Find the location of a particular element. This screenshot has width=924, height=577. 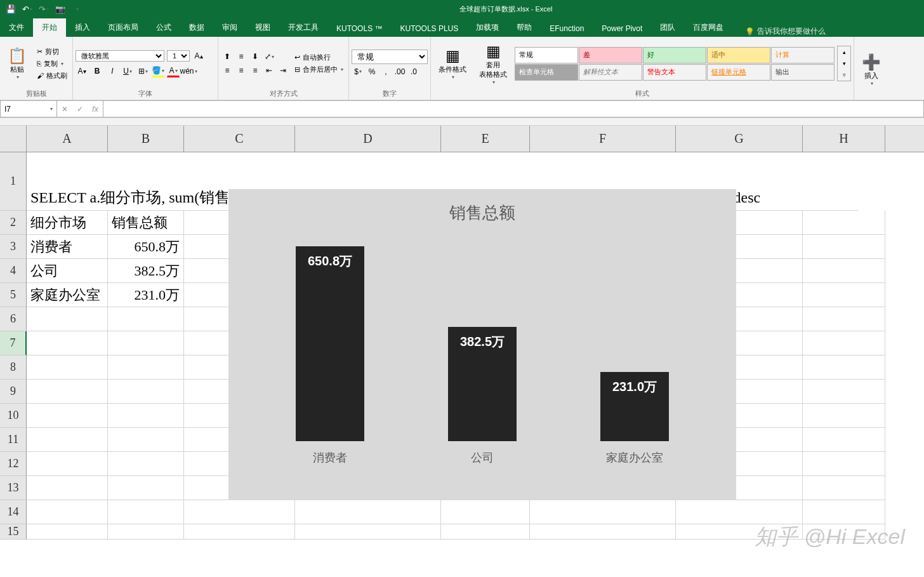

cancel-icon: ✕ is located at coordinates (65, 109).